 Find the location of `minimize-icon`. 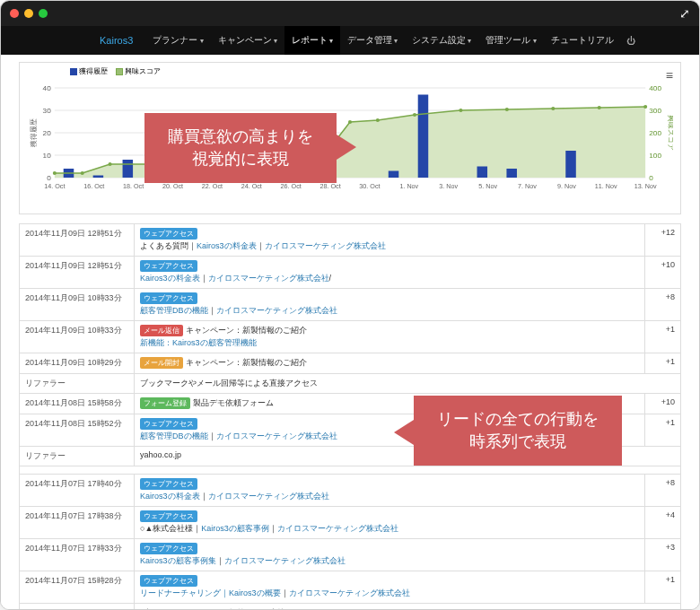

minimize-icon is located at coordinates (29, 13).